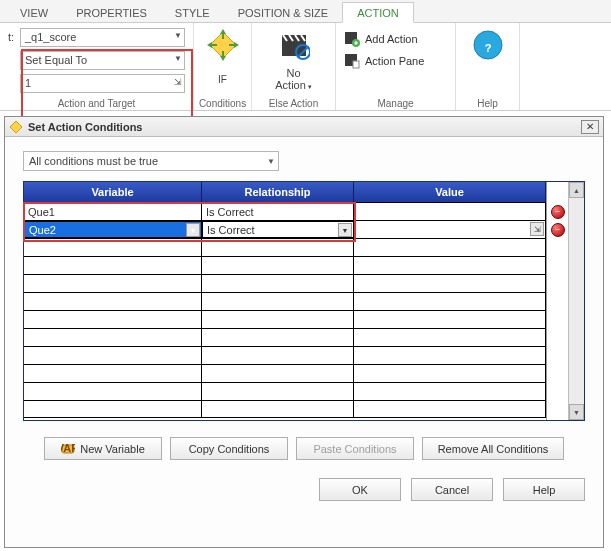 Image resolution: width=611 pixels, height=551 pixels. What do you see at coordinates (355, 448) in the screenshot?
I see `paste-conditions-button: Paste Conditions` at bounding box center [355, 448].